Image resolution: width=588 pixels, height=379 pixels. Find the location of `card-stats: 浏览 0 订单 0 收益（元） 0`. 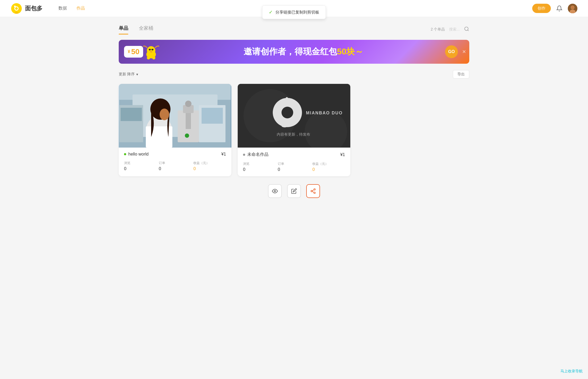

card-stats: 浏览 0 订单 0 收益（元） 0 is located at coordinates (175, 166).